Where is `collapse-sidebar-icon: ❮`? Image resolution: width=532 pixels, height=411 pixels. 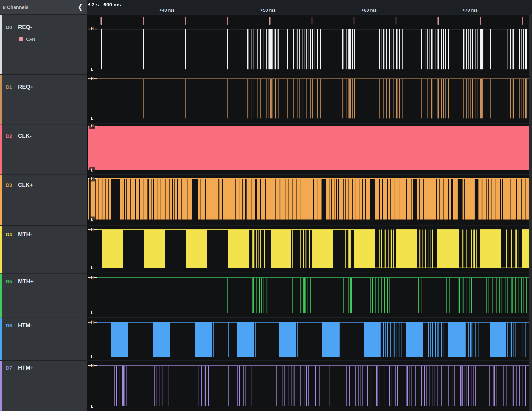
collapse-sidebar-icon: ❮ is located at coordinates (80, 7).